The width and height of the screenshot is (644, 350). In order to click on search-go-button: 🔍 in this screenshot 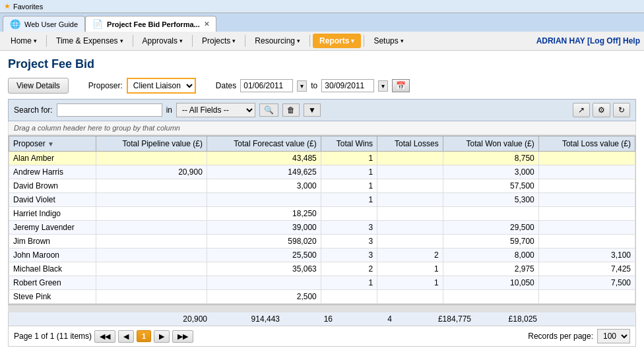, I will do `click(269, 110)`.